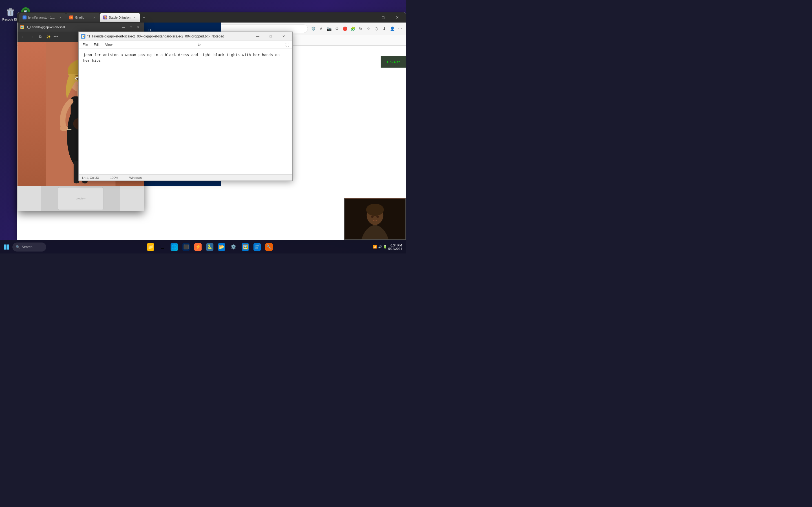 The width and height of the screenshot is (812, 507). Describe the element at coordinates (389, 247) in the screenshot. I see `taskbar-tray: 📶 🔊 🔋 6:34 PM 5/14/2024` at that location.